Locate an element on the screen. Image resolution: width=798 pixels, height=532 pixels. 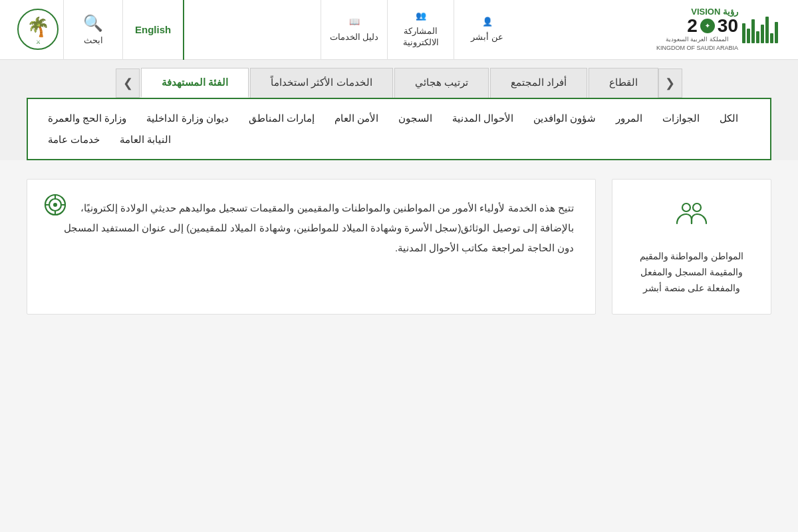
target-group-description: المواطن والمواطنة والمقيم والمقيمة المسج… is located at coordinates (692, 273).